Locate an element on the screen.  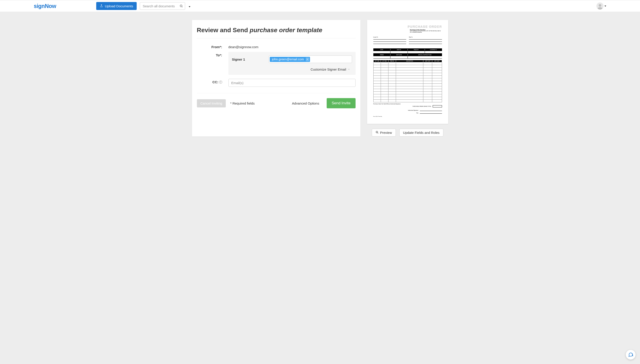
upload-label: Upload Documents is located at coordinates (119, 6).